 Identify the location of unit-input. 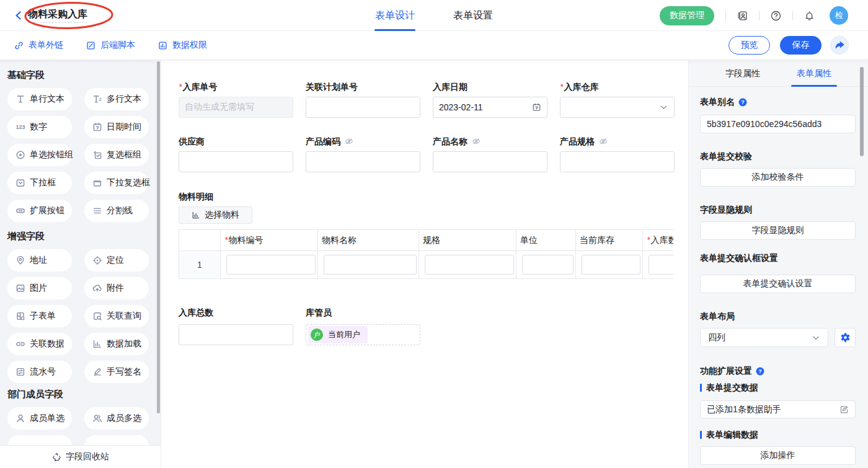
(548, 265).